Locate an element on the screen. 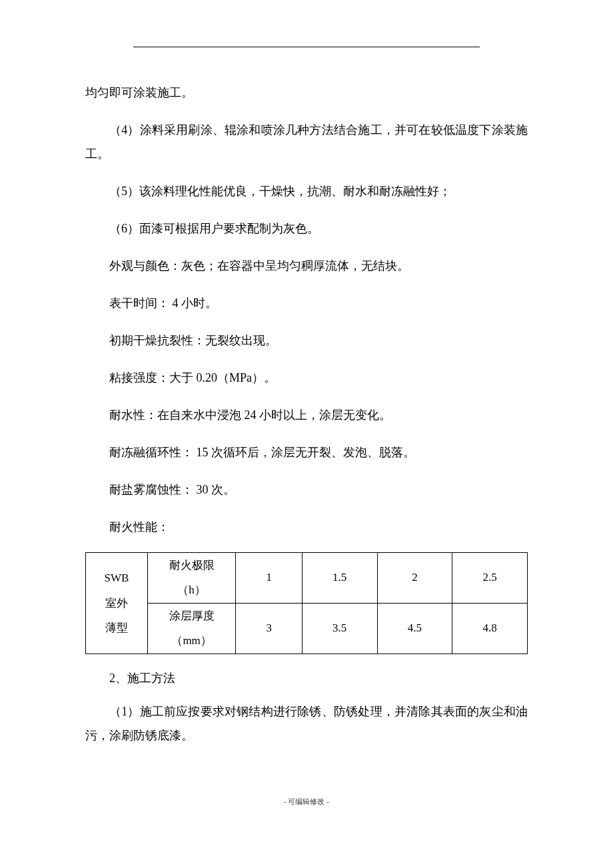 The image size is (613, 868). paragraph: （4）涂料采用刷涂、辊涂和喷涂几种方法结合施工，并可在较低温度下涂装施工。 is located at coordinates (306, 142).